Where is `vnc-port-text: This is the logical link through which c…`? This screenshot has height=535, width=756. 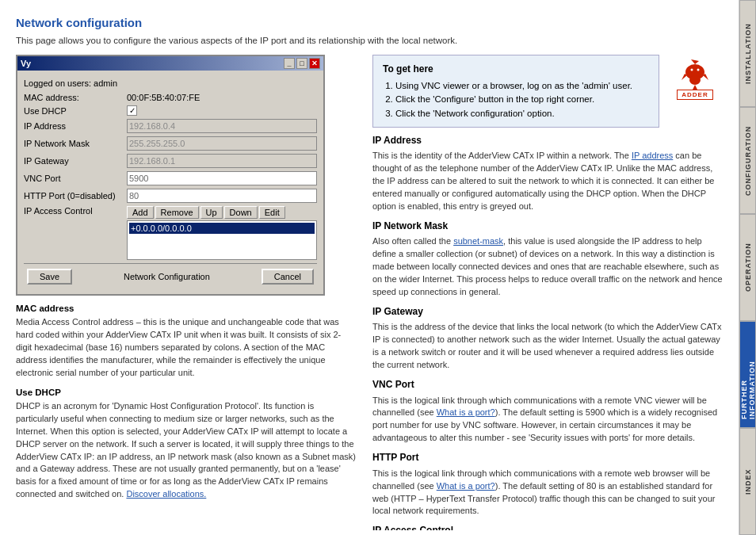 vnc-port-text: This is the logical link through which c… is located at coordinates (548, 420).